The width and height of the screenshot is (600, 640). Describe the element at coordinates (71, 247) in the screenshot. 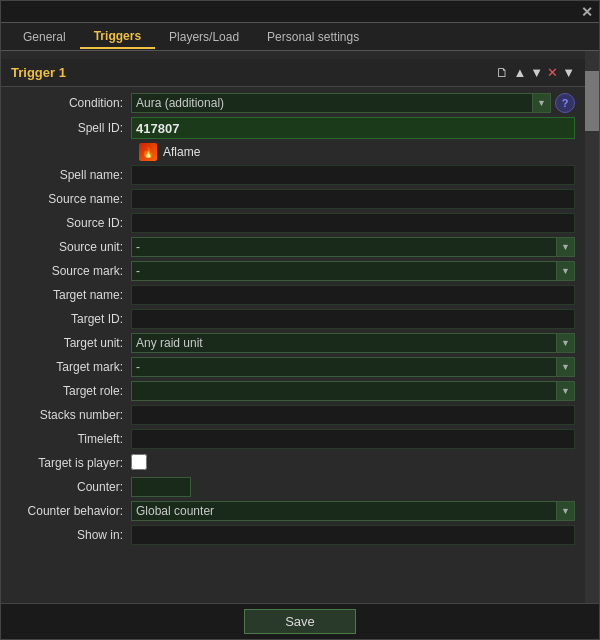

I see `source-unit-label: Source unit:` at that location.